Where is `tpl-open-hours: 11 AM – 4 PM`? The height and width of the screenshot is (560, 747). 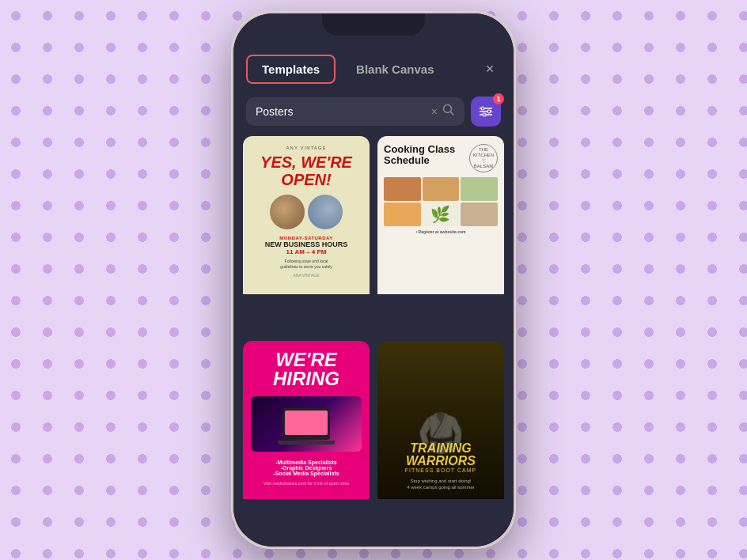 tpl-open-hours: 11 AM – 4 PM is located at coordinates (307, 252).